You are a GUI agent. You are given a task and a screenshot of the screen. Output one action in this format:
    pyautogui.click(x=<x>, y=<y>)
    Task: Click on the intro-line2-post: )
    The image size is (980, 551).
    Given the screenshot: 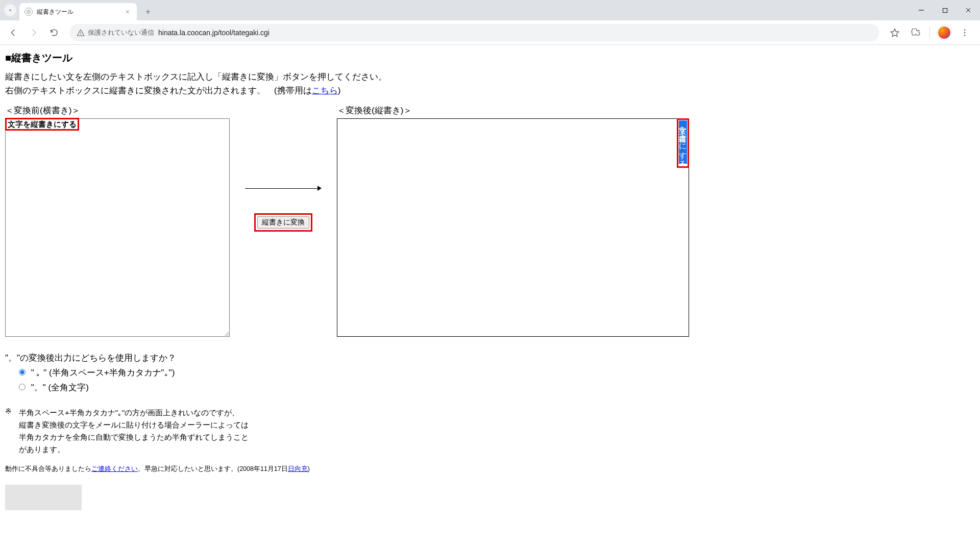 What is the action you would take?
    pyautogui.click(x=339, y=91)
    